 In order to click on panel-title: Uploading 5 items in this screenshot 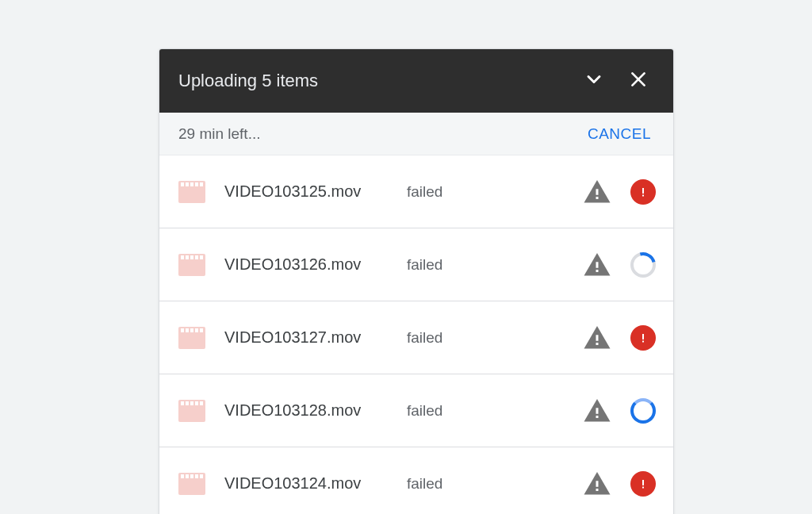, I will do `click(378, 81)`.